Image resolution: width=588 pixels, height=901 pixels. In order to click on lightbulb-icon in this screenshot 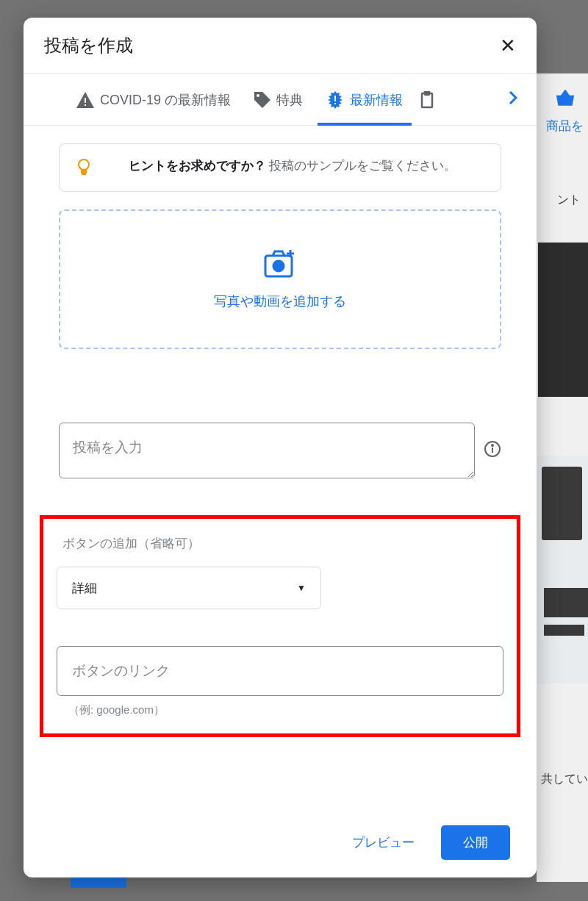, I will do `click(84, 168)`.